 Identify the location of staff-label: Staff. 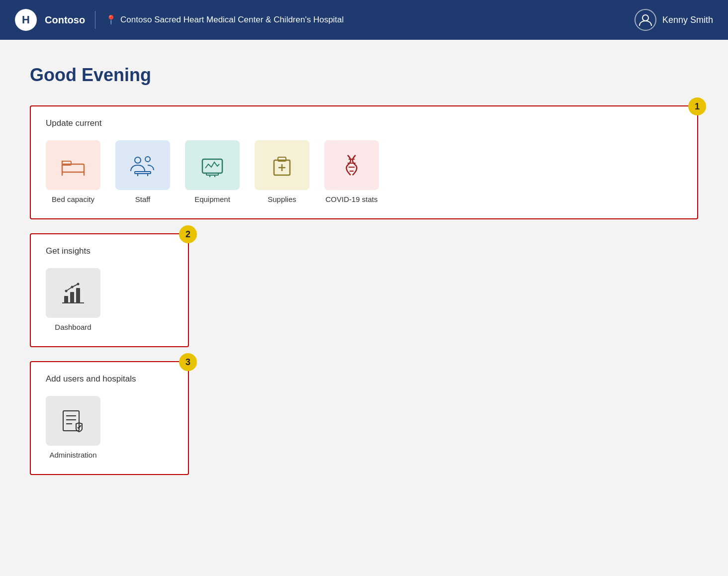
(143, 199).